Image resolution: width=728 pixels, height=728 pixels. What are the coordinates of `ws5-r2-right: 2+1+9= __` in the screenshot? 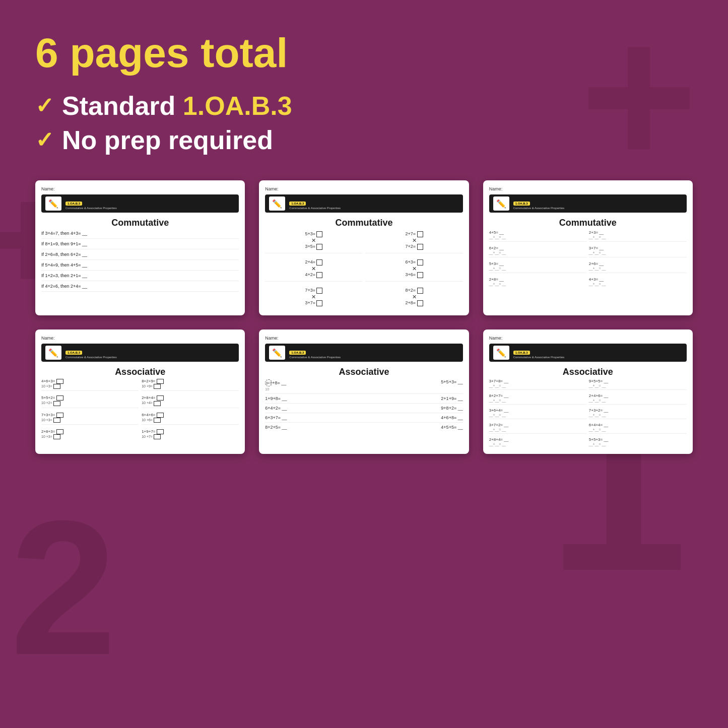 It's located at (451, 399).